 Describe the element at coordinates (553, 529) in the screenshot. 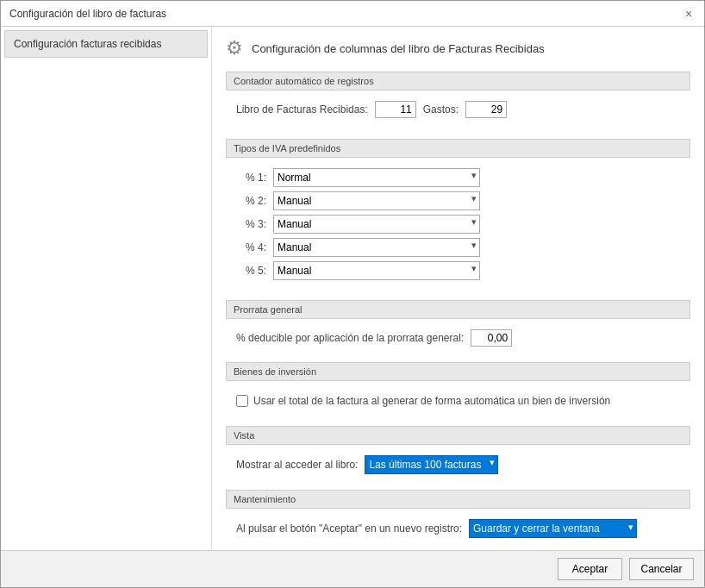

I see `mantenimiento-select: Guardar y cerrar la ventana Guardar y nu…` at that location.